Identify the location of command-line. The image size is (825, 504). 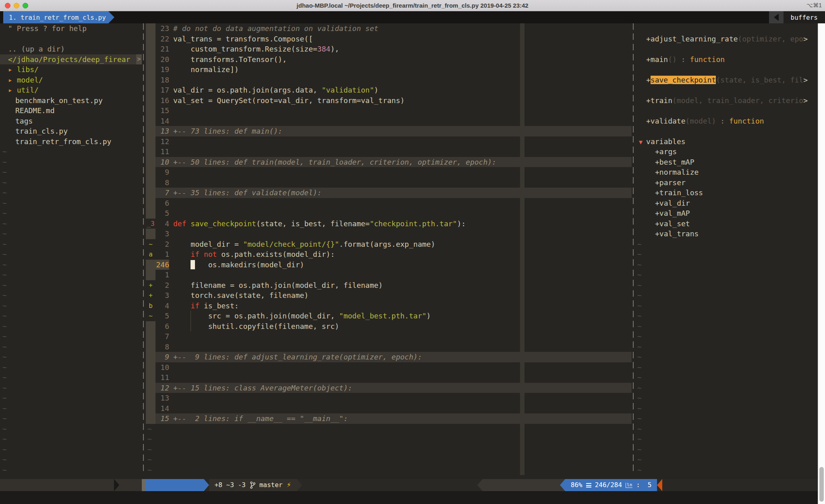
(412, 498).